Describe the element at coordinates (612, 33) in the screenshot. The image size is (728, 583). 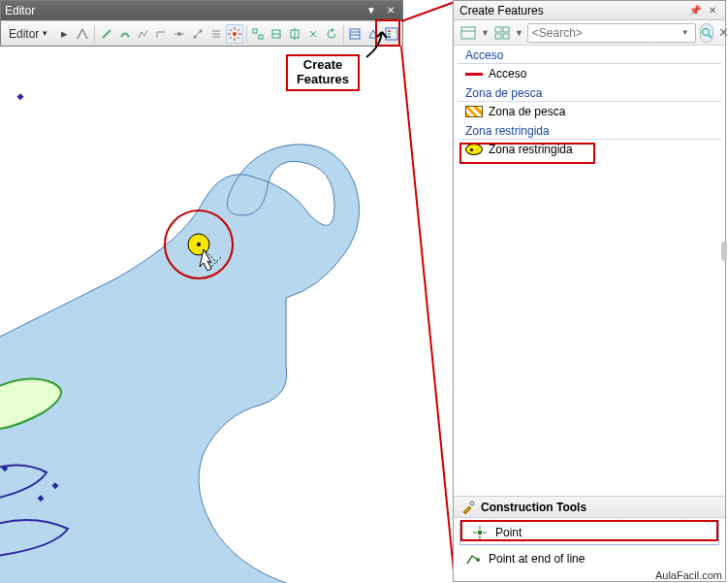
I see `template-search: ▼` at that location.